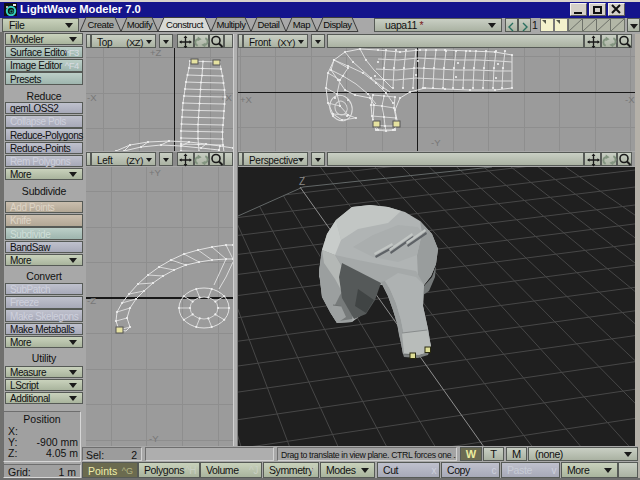 This screenshot has width=640, height=480. I want to click on svg-text: Create, so click(100, 24).